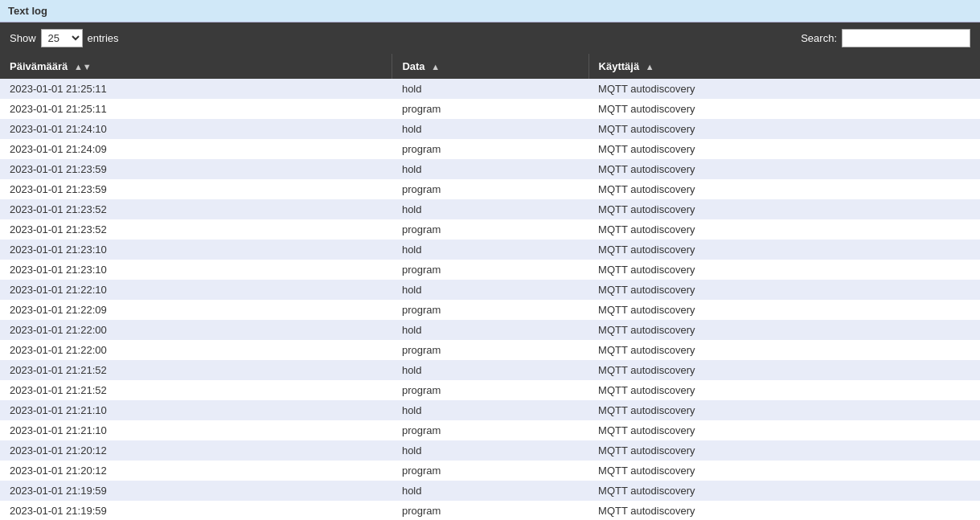  Describe the element at coordinates (490, 270) in the screenshot. I see `table-row: 2023-01-01 21:23:10programMQTT autodisco…` at that location.